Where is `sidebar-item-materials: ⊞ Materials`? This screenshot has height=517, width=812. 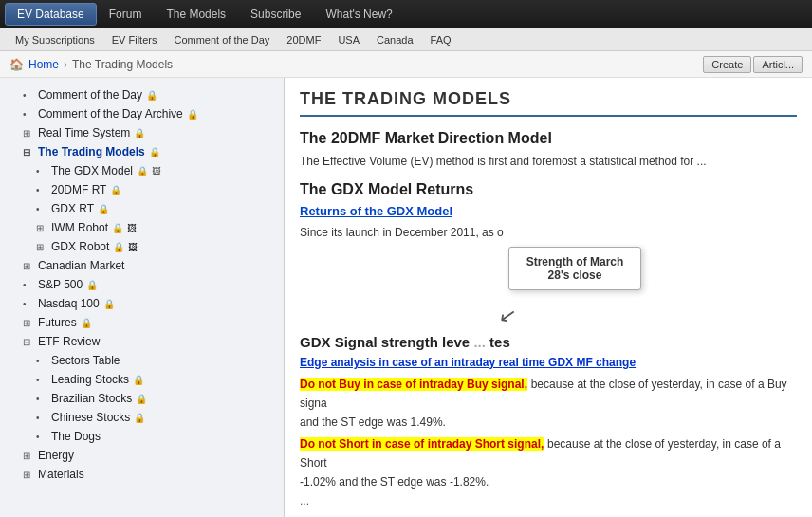
sidebar-item-materials: ⊞ Materials is located at coordinates (142, 474).